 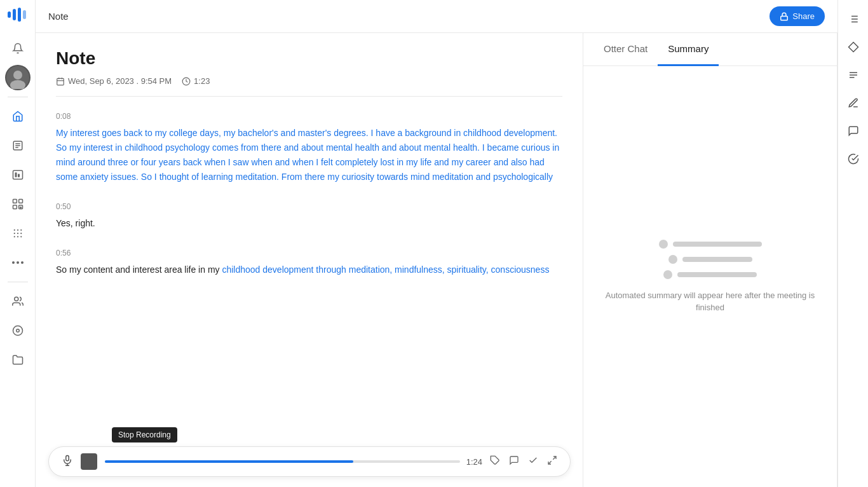 I want to click on tab-summary: Summary, so click(x=688, y=50).